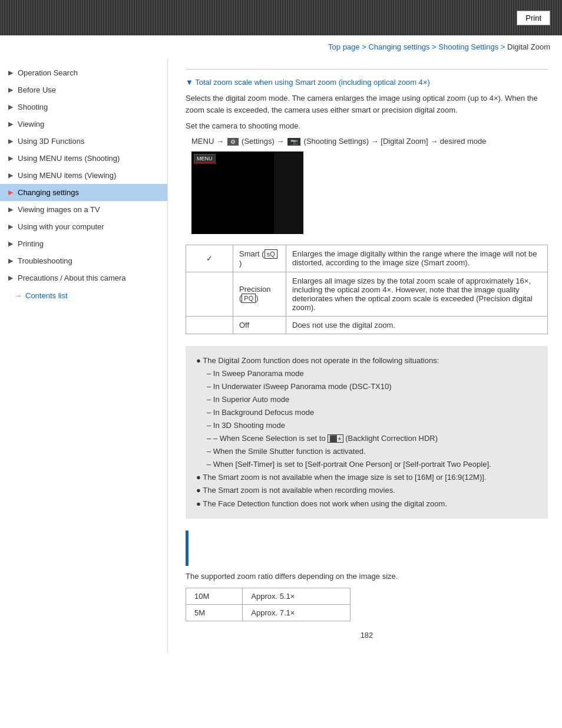  What do you see at coordinates (260, 258) in the screenshot?
I see `smart-label-cell: Smart (sQ)` at bounding box center [260, 258].